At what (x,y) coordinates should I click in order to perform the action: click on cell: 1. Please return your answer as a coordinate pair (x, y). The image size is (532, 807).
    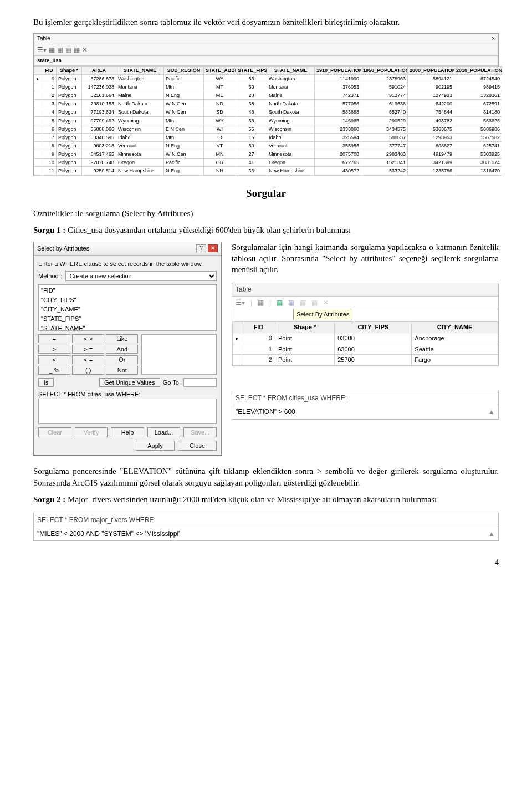
    Looking at the image, I should click on (49, 88).